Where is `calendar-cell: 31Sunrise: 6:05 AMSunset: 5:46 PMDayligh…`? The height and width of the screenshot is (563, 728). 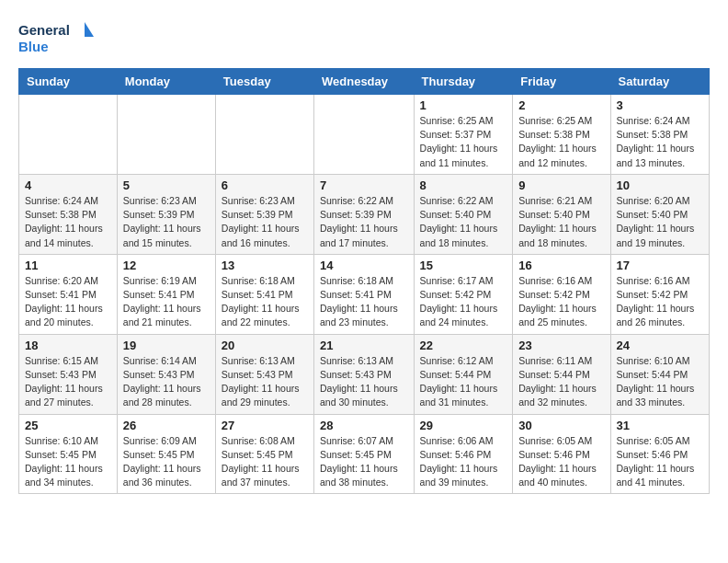
calendar-cell: 31Sunrise: 6:05 AMSunset: 5:46 PMDayligh… is located at coordinates (660, 454).